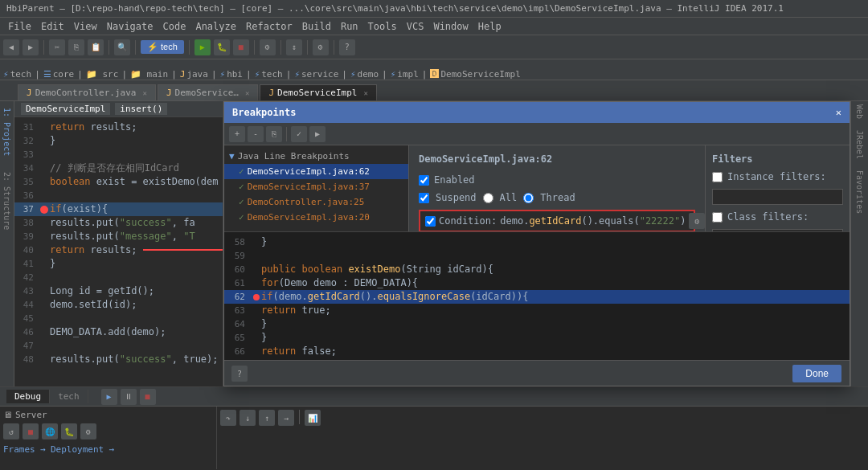 The height and width of the screenshot is (470, 868). Describe the element at coordinates (490, 27) in the screenshot. I see `menu-help: Help` at that location.